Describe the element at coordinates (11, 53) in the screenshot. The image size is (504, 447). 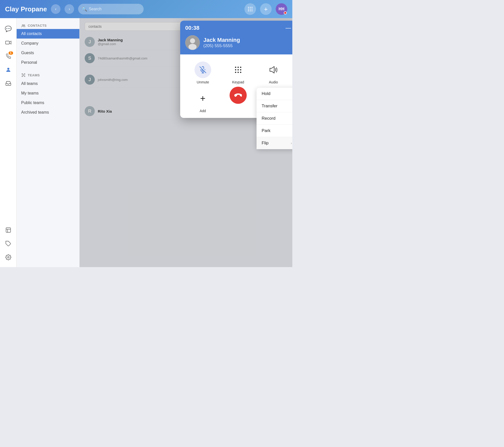
I see `phone-badge: 5` at that location.